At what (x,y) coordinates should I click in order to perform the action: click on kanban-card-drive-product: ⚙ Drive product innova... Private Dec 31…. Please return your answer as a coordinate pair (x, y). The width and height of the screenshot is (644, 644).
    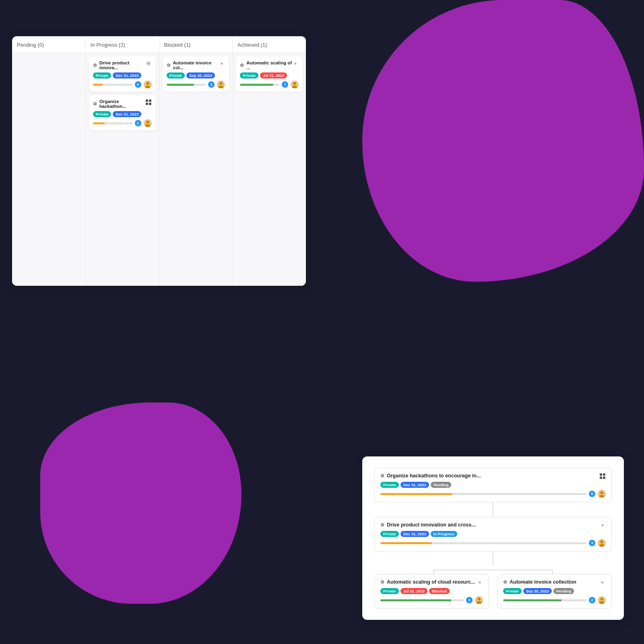
    Looking at the image, I should click on (122, 74).